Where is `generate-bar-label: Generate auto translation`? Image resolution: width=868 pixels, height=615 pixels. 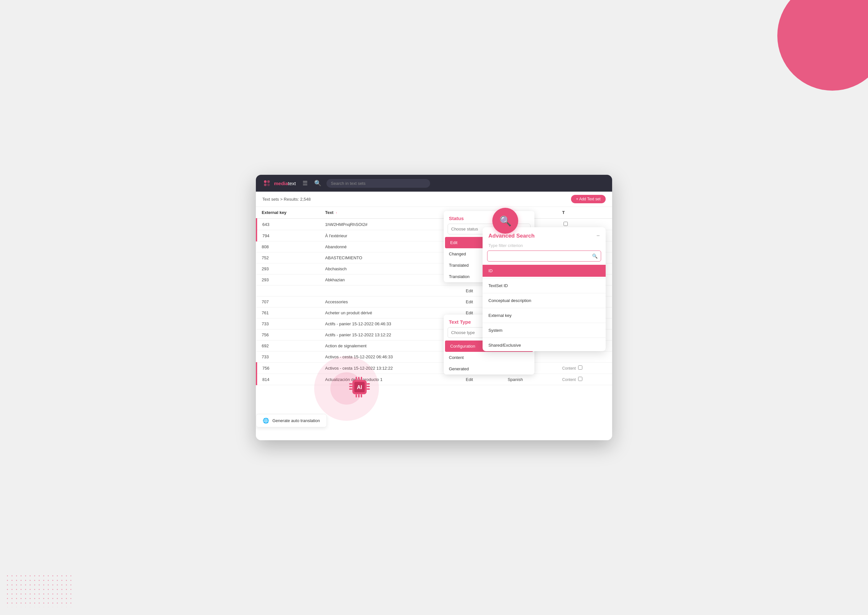
generate-bar-label: Generate auto translation is located at coordinates (296, 420).